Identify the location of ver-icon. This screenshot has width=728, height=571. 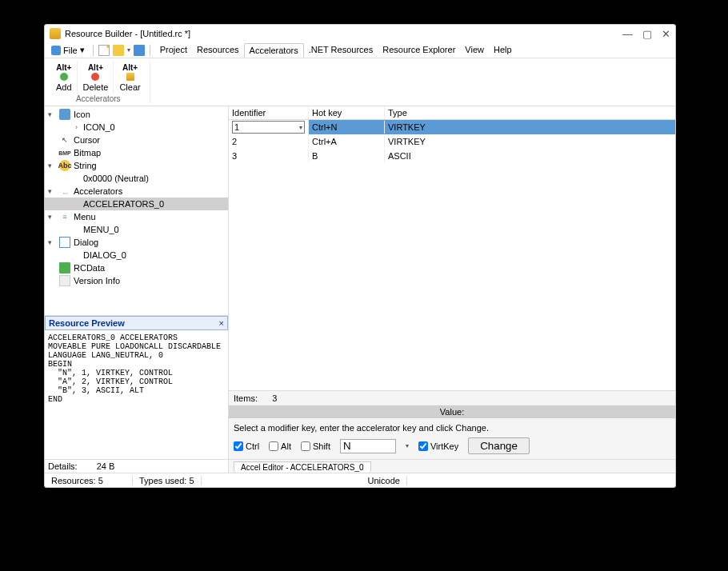
(65, 281).